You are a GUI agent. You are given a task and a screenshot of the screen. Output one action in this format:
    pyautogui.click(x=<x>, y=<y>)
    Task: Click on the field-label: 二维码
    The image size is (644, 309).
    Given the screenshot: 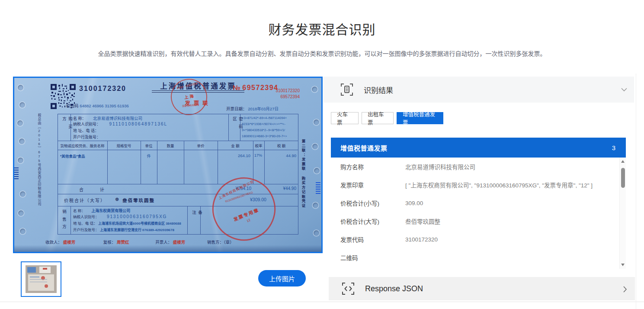 What is the action you would take?
    pyautogui.click(x=373, y=258)
    